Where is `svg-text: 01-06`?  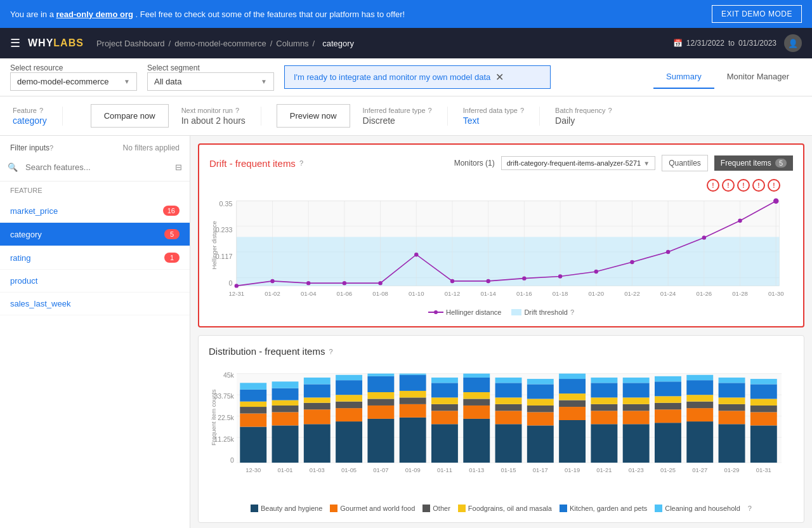
svg-text: 01-06 is located at coordinates (345, 293).